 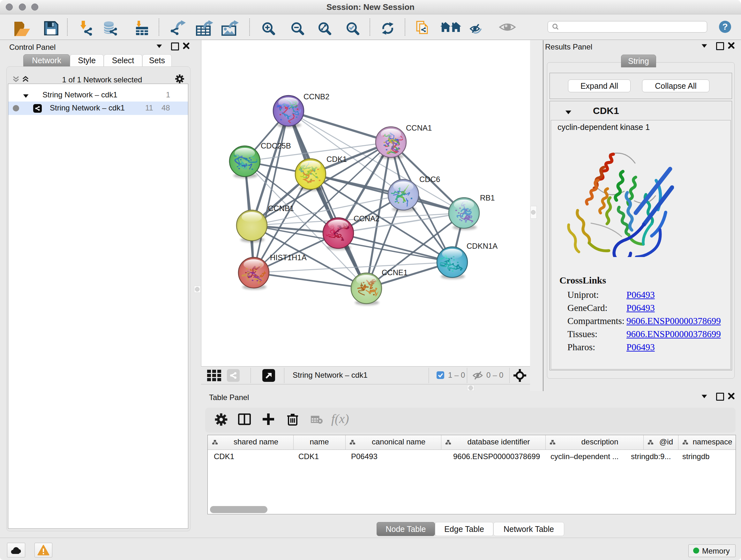 I want to click on svg-text: CDC25B, so click(x=276, y=146).